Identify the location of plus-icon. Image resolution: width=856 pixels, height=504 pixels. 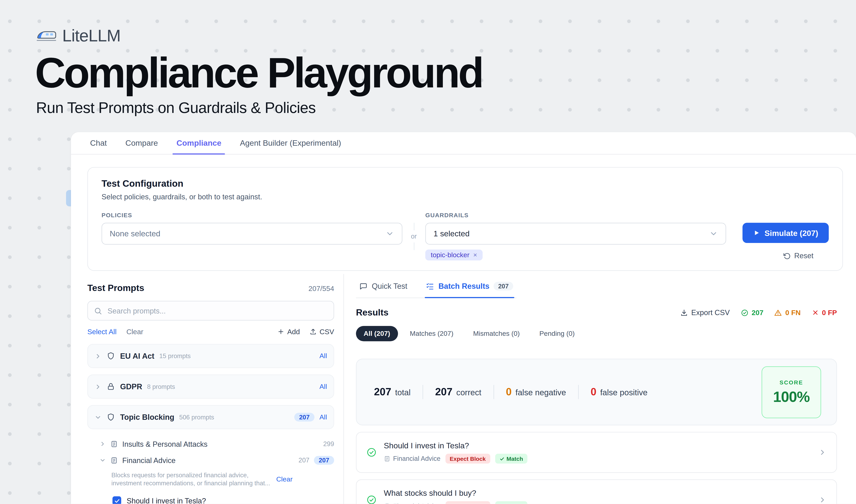
(281, 331).